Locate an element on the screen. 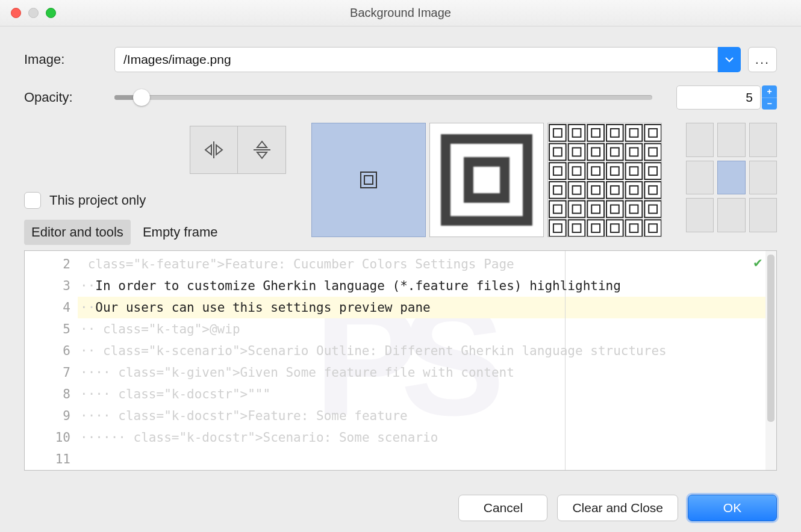 The image size is (801, 532). window-controls is located at coordinates (34, 13).